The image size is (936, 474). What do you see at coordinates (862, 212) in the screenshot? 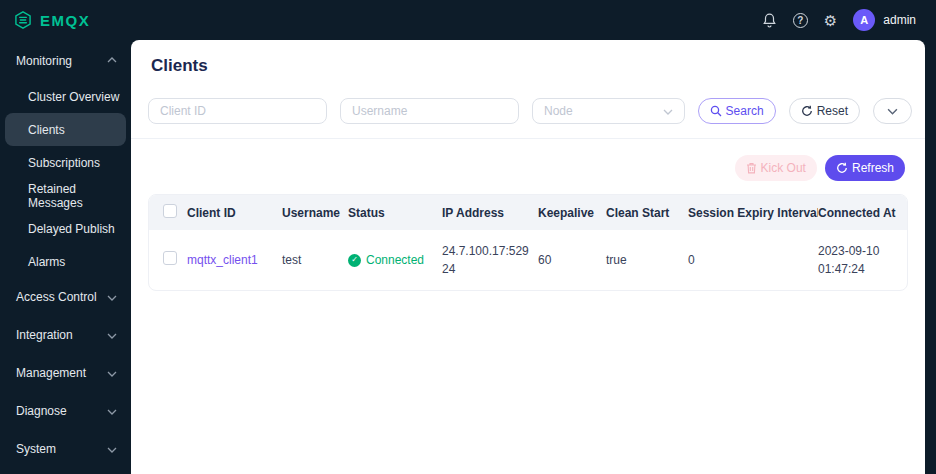
I see `col-header-connected-at: Connected At` at bounding box center [862, 212].